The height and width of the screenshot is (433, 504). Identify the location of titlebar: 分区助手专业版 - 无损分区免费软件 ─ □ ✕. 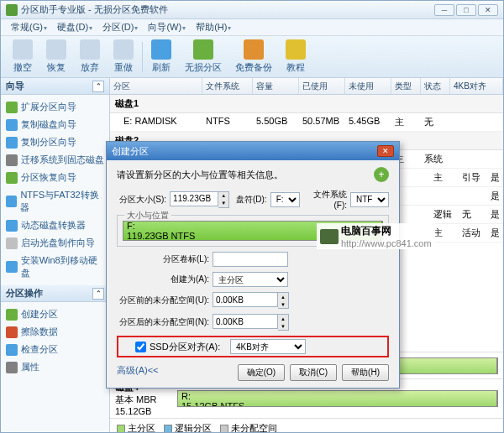
(252, 10).